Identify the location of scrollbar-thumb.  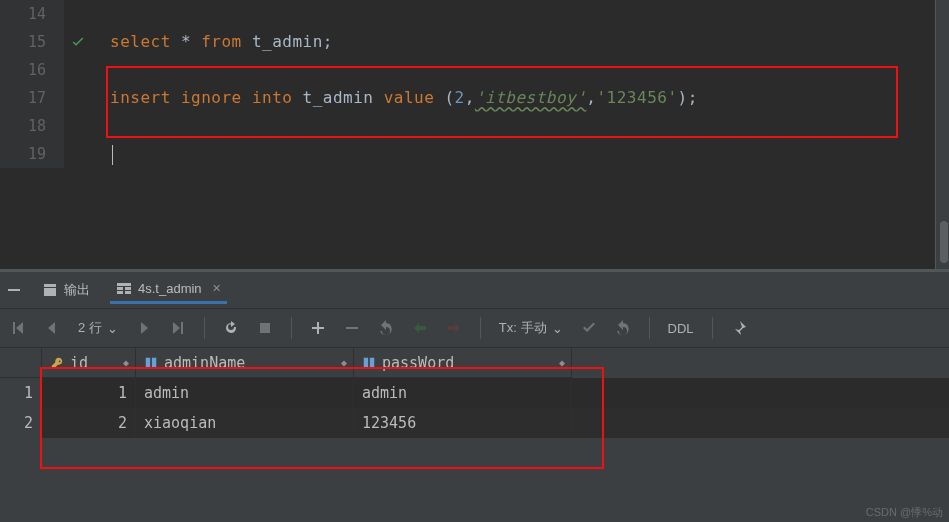
(944, 242).